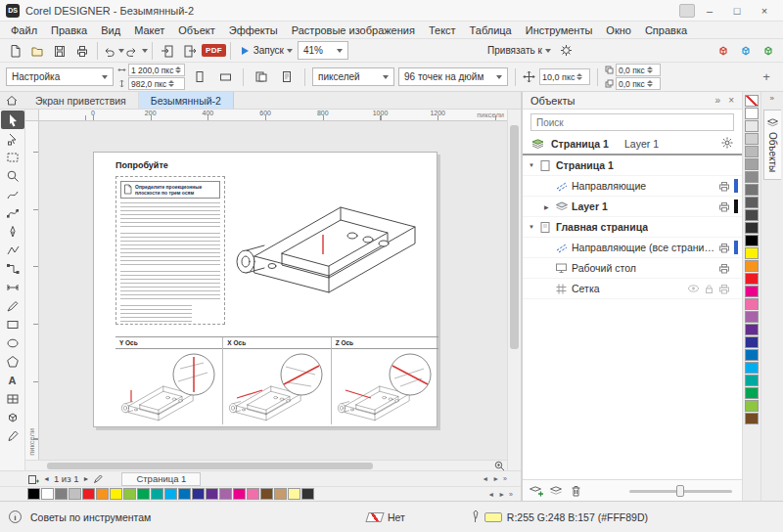  I want to click on docker-tab-objects: Объекты, so click(772, 145).